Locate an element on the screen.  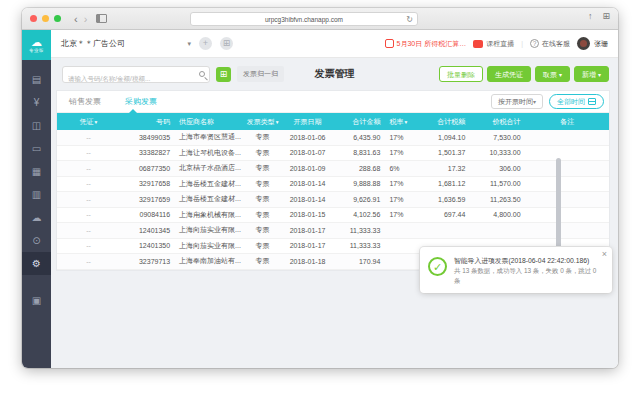
cell-amount: 9,888.88 is located at coordinates (360, 184).